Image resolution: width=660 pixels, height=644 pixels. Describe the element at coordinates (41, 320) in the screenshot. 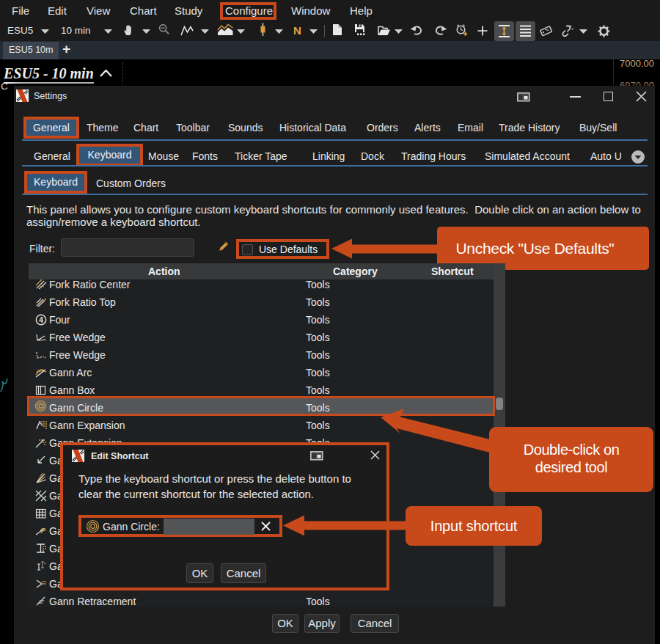

I see `svg-text: 4` at that location.